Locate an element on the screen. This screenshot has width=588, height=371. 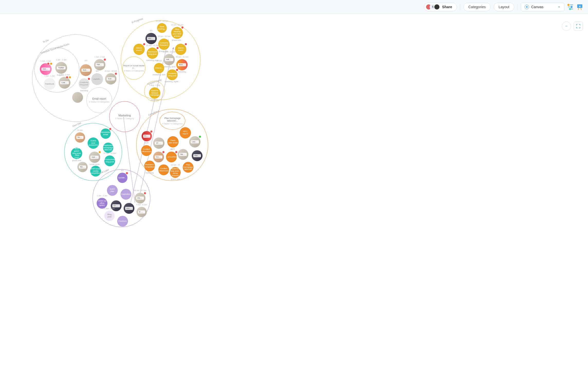
subcluster-schedule-social: Schedule Social Media Posts 1 Jun - 1 Ju… is located at coordinates (57, 70).